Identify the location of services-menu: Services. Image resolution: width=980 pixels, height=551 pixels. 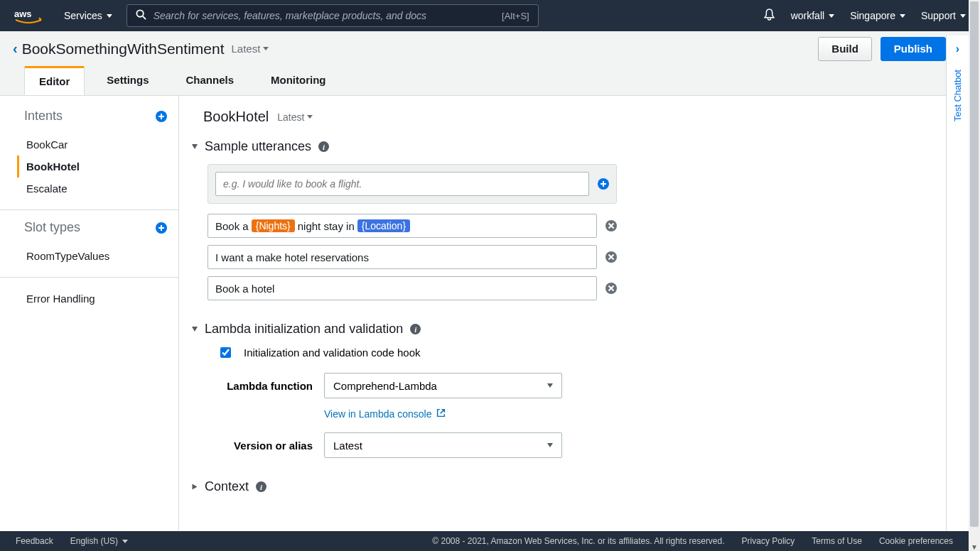
(88, 16).